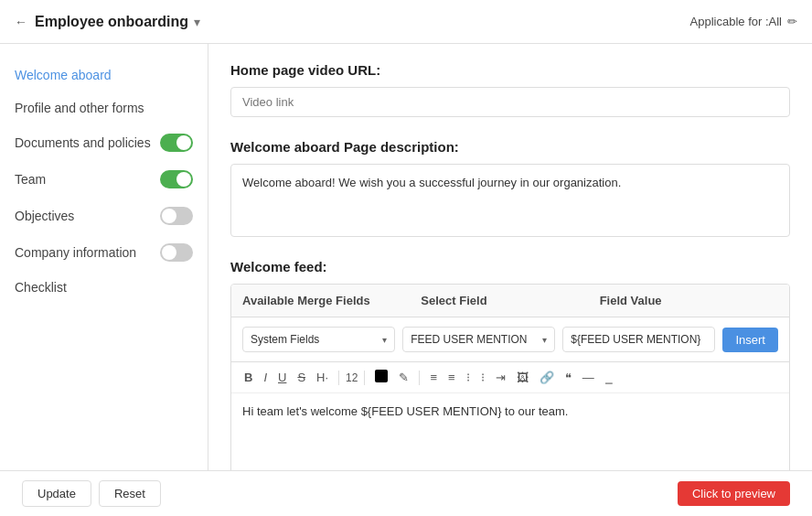 Image resolution: width=812 pixels, height=516 pixels. I want to click on image-button: 🖼, so click(523, 377).